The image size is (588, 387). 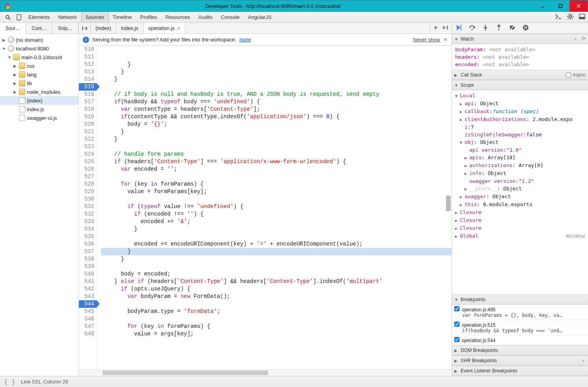 I want to click on nav-tab-1: Cont…, so click(x=39, y=28).